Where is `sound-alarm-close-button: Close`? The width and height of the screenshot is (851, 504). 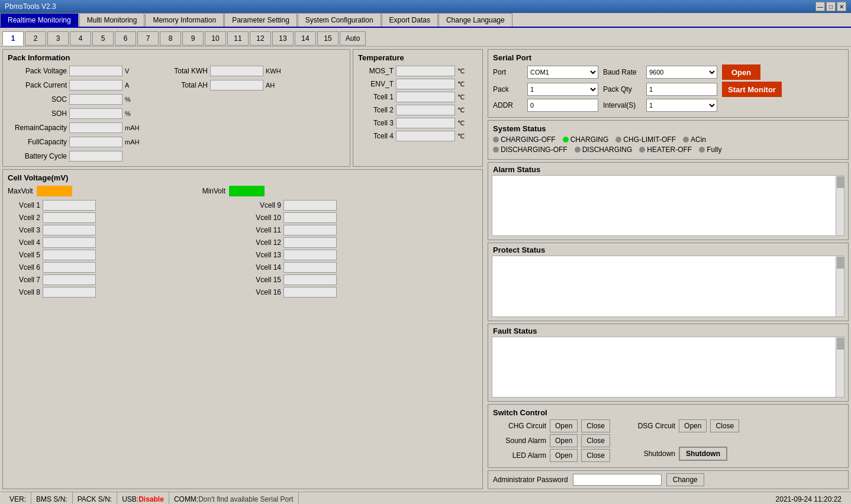 sound-alarm-close-button: Close is located at coordinates (595, 441).